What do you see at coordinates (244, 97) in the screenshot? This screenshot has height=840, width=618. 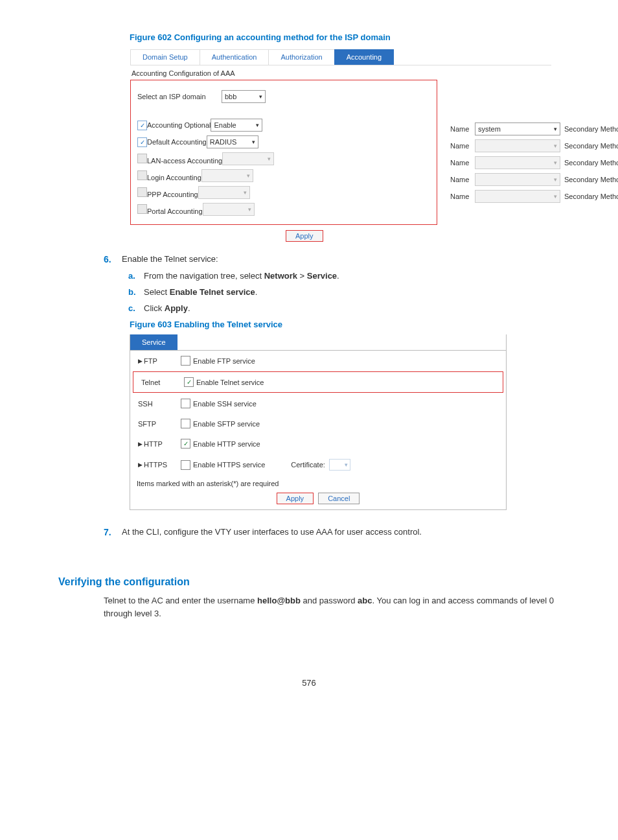 I see `isp-domain-select: bbb ▾` at bounding box center [244, 97].